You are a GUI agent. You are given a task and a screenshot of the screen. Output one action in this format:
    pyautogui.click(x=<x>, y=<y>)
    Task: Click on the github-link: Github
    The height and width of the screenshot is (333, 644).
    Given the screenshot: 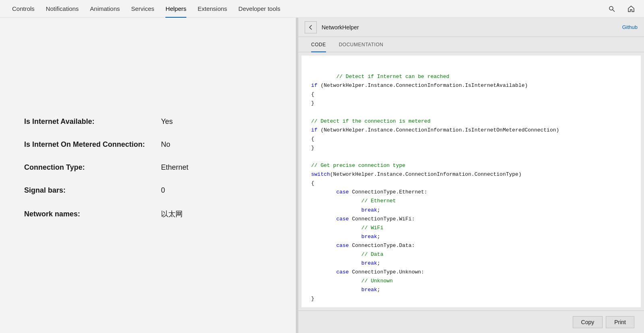 What is the action you would take?
    pyautogui.click(x=630, y=27)
    